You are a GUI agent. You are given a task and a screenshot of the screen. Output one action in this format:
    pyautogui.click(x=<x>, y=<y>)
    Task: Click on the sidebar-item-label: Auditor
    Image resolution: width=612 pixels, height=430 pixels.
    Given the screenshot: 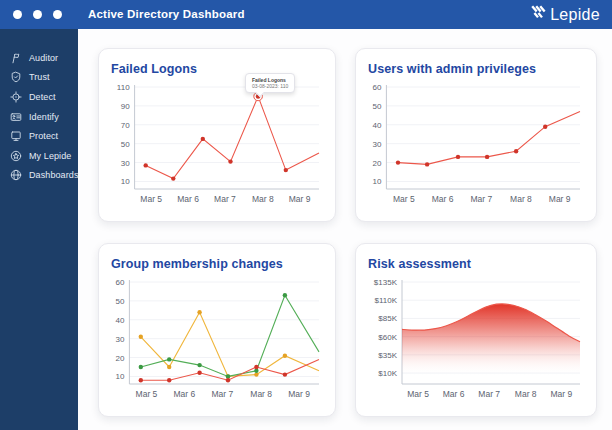 What is the action you would take?
    pyautogui.click(x=44, y=58)
    